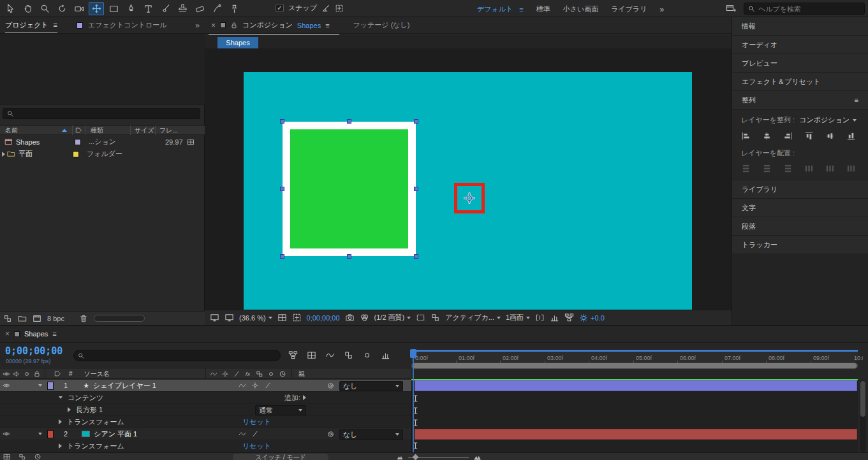 Image resolution: width=868 pixels, height=460 pixels. I want to click on snapshot-icon, so click(349, 317).